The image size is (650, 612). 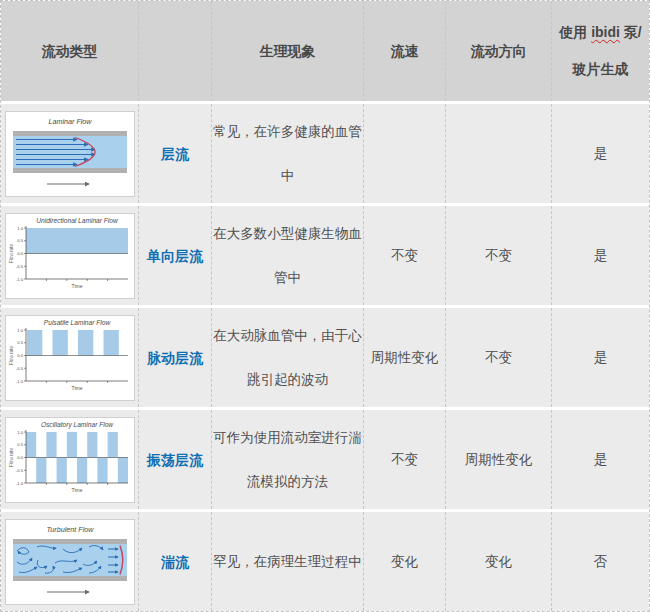 I want to click on unidirectional-flow-image: Unidirectional Laminar Flow1.00.50.0-0.5…, so click(x=70, y=256).